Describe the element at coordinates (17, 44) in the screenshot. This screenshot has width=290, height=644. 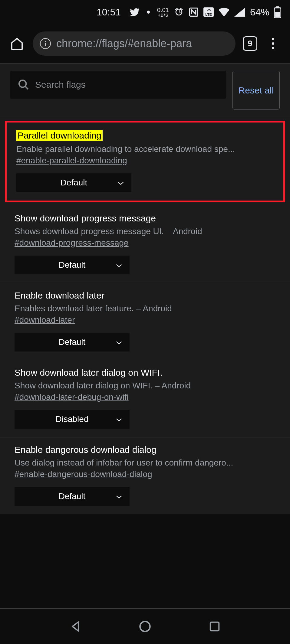
I see `home-button` at that location.